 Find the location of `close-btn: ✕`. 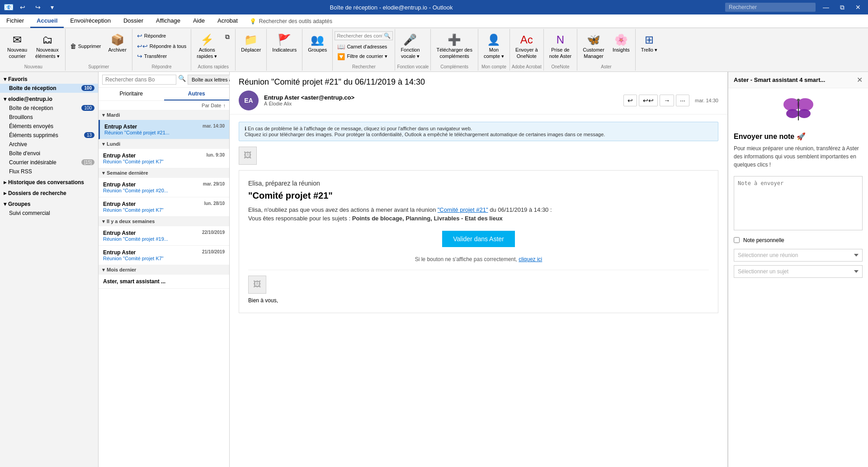

close-btn: ✕ is located at coordinates (858, 7).